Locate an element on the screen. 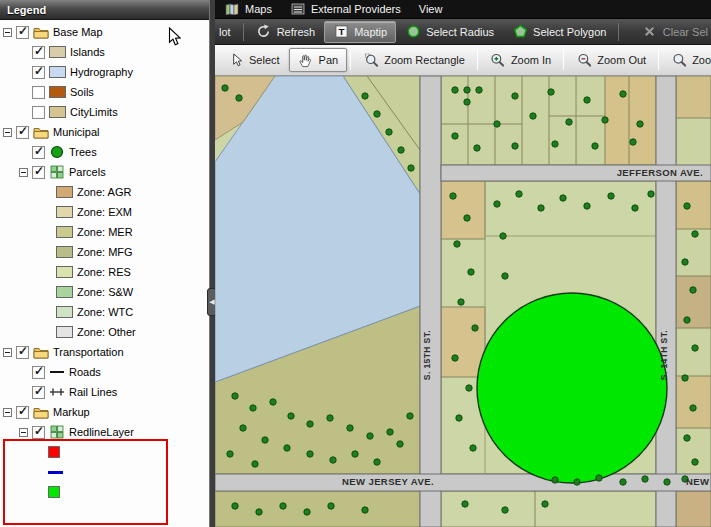 The height and width of the screenshot is (527, 711). layer-label: Soils is located at coordinates (82, 92).